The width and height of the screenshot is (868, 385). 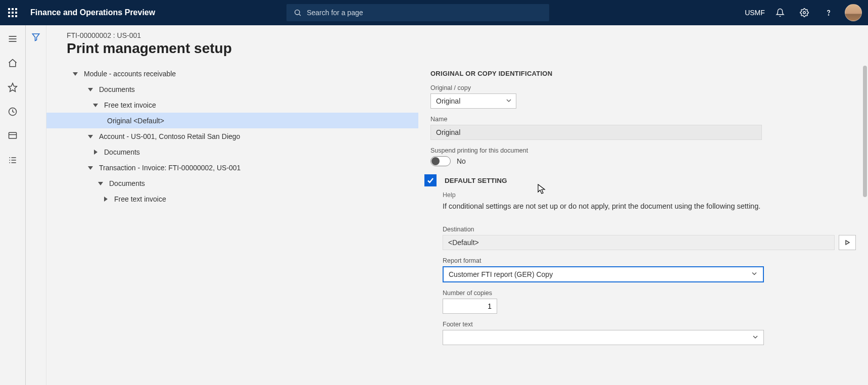 I want to click on help-label: Help, so click(x=649, y=195).